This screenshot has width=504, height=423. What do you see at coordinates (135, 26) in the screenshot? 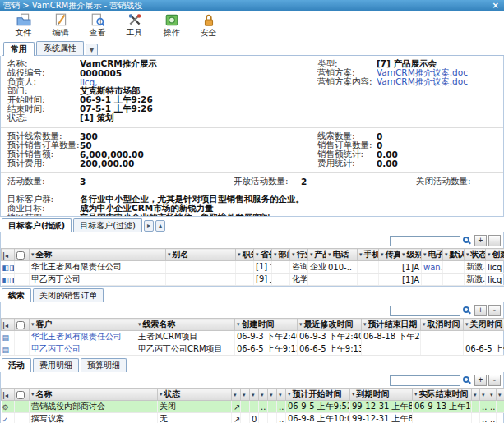
I see `toolbar-tools-button: 工具` at bounding box center [135, 26].